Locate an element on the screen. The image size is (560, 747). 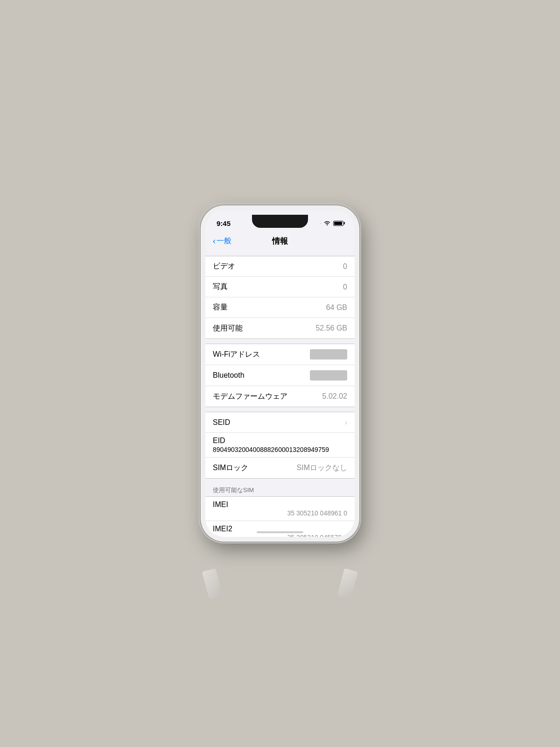
imei1-label: IMEI is located at coordinates (220, 505).